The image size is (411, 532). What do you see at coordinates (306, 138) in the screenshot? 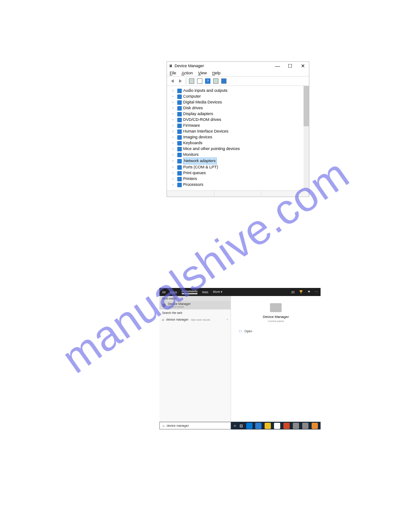
I see `scrollbar-track` at bounding box center [306, 138].